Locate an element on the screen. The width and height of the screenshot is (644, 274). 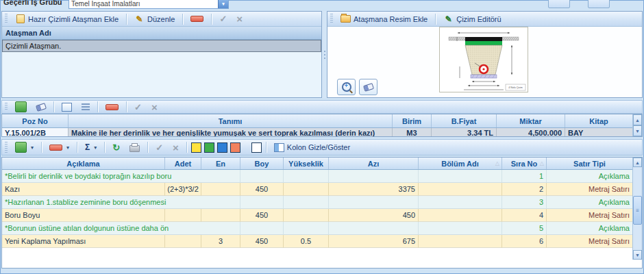
cell-adet is located at coordinates (184, 241).